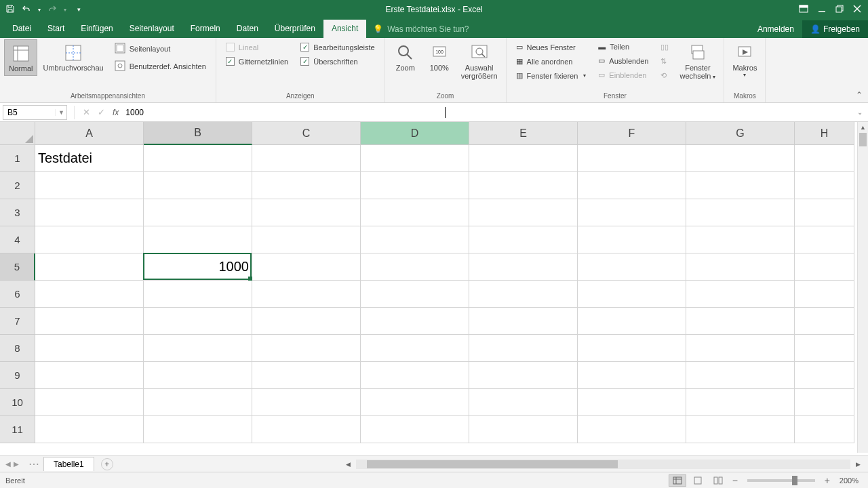 Image resolution: width=868 pixels, height=488 pixels. What do you see at coordinates (632, 348) in the screenshot?
I see `cell-F8` at bounding box center [632, 348].